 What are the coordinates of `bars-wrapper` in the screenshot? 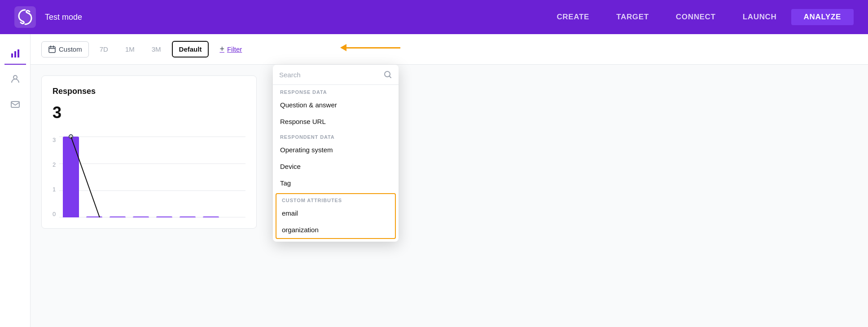 It's located at (153, 177).